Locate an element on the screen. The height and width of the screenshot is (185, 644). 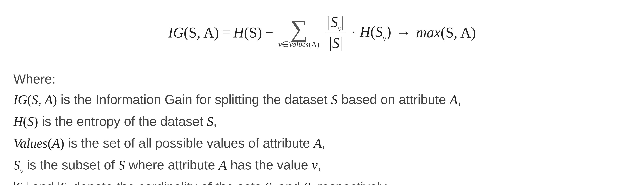
def-text: is the set of all possible values of att… is located at coordinates (189, 143).